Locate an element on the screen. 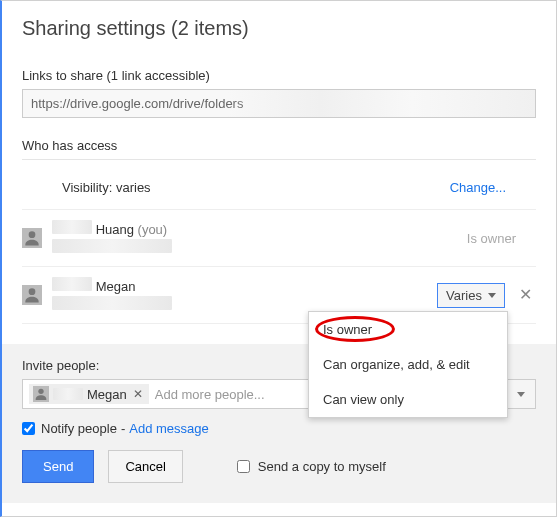 The height and width of the screenshot is (517, 557). person-name: Megan is located at coordinates (116, 286).